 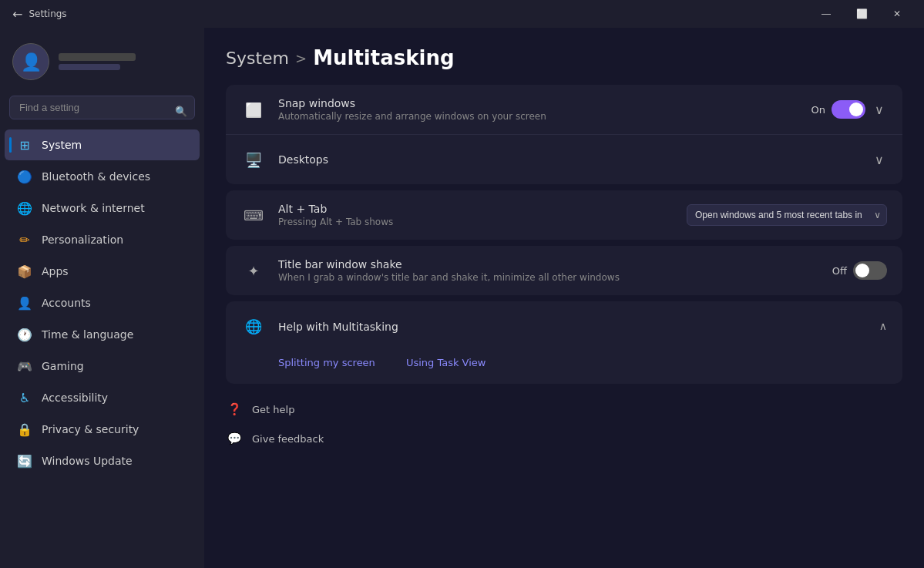 What do you see at coordinates (102, 108) in the screenshot?
I see `search-input` at bounding box center [102, 108].